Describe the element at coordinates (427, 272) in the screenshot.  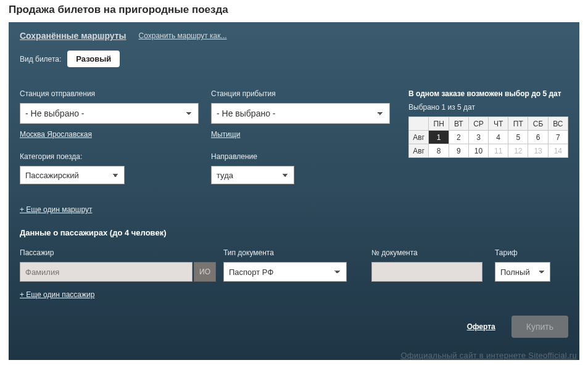
I see `doc-number-input` at that location.